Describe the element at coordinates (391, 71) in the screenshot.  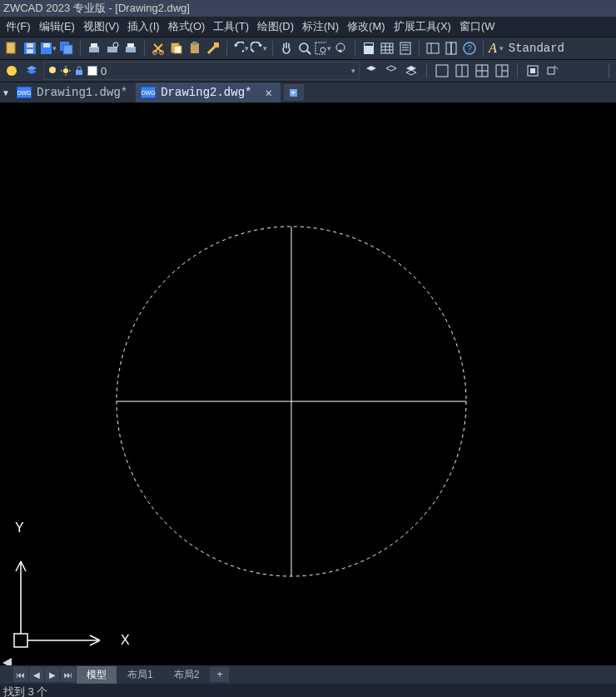
I see `layer-iso-icon` at that location.